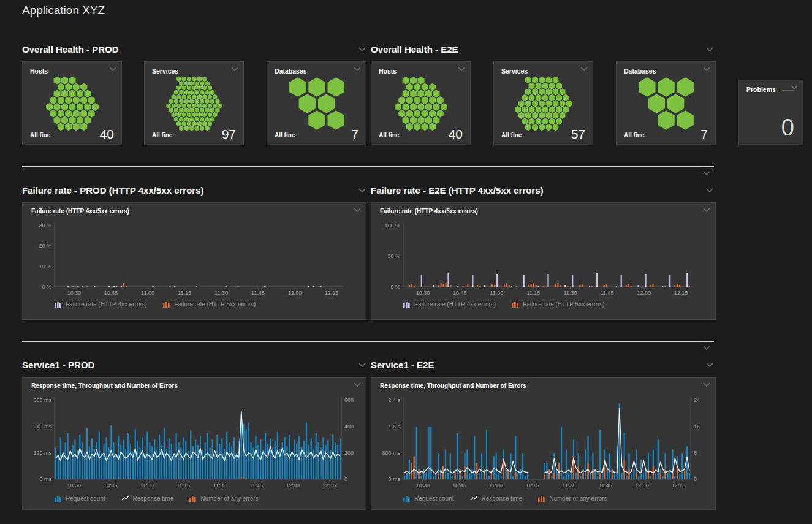 The width and height of the screenshot is (812, 524). What do you see at coordinates (58, 365) in the screenshot?
I see `section-title: Service1 - PROD` at bounding box center [58, 365].